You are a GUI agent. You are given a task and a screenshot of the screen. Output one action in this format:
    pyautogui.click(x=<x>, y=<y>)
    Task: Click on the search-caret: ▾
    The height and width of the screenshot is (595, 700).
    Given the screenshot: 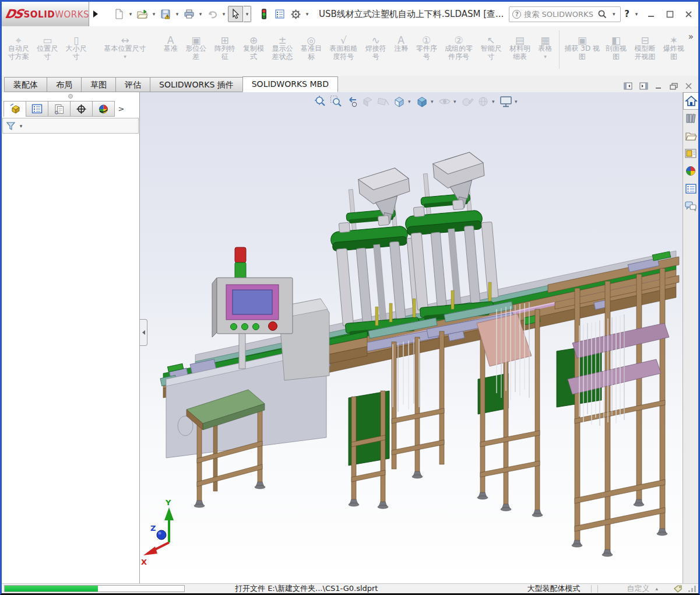 What is the action you would take?
    pyautogui.click(x=614, y=14)
    